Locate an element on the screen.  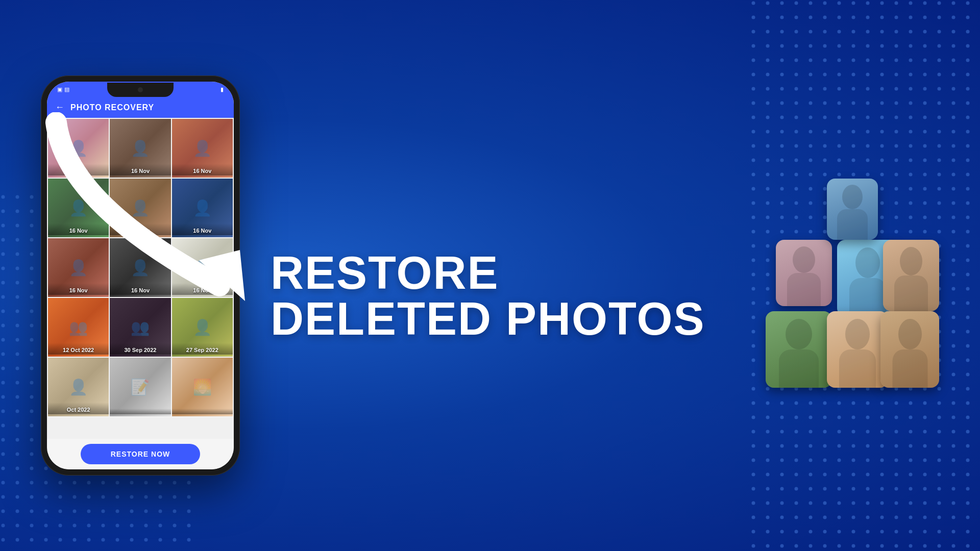
app-title: PHOTO RECOVERY is located at coordinates (112, 108).